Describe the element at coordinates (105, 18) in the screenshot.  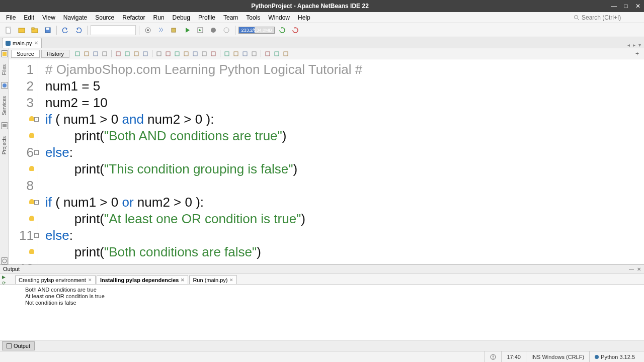
I see `menu-source: Source` at that location.